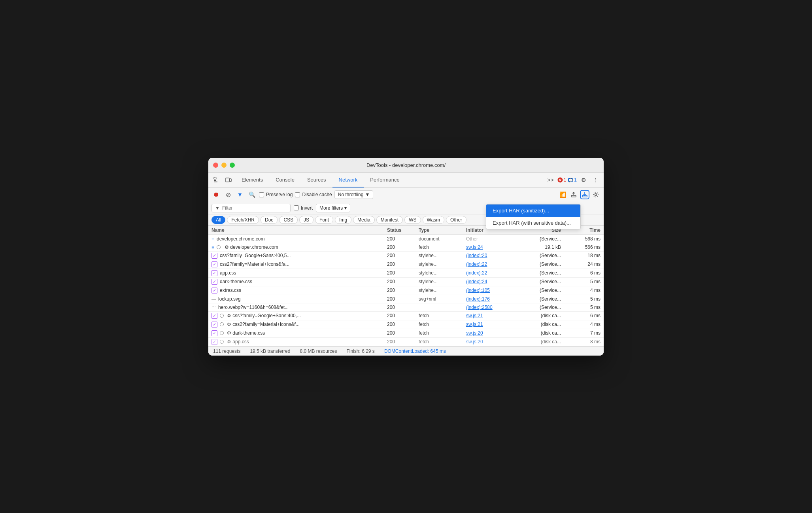  I want to click on throttle-selector: No throttling ▼, so click(354, 195).